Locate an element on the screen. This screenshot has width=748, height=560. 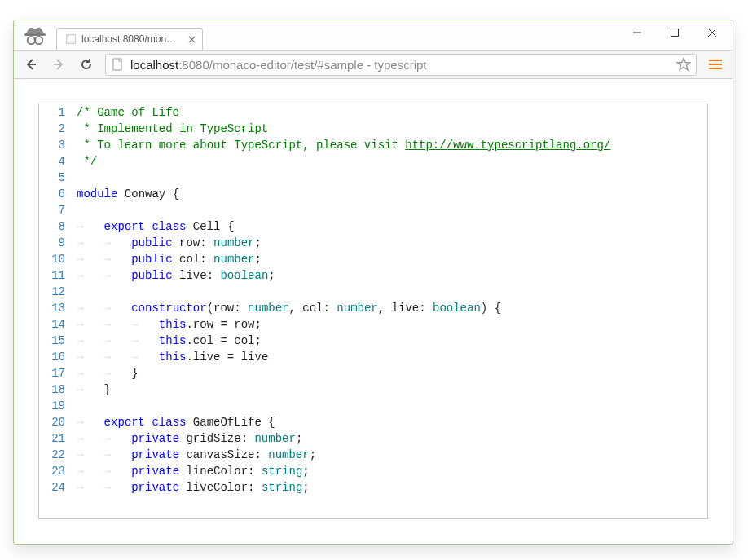
line-code: → → } is located at coordinates (392, 373).